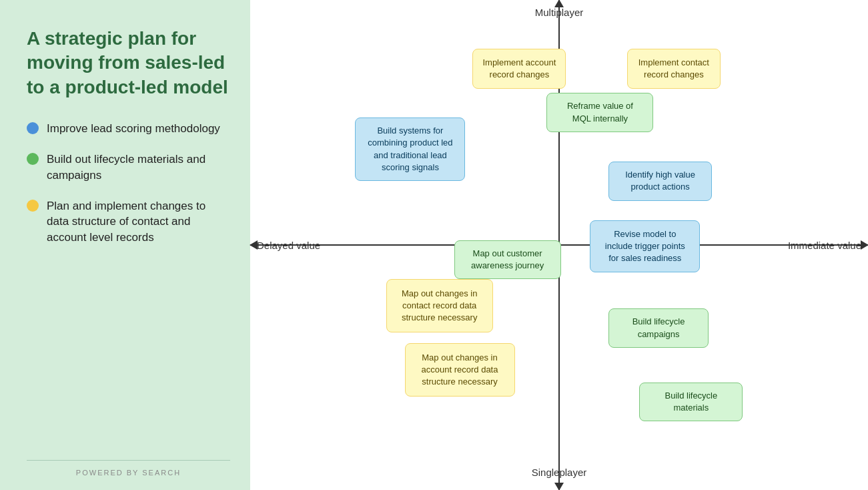  What do you see at coordinates (410, 150) in the screenshot?
I see `card-build-systems: Build systems for combining product led …` at bounding box center [410, 150].